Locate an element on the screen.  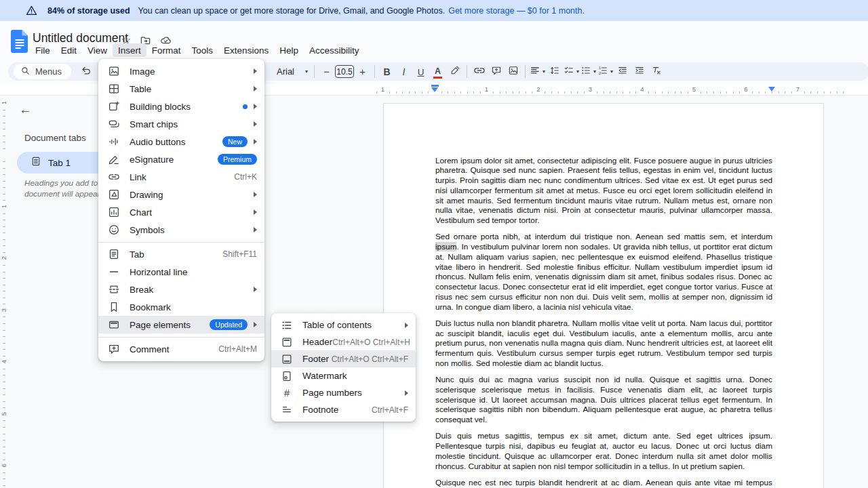
menu-item-footer: FooterCtrl+Alt+O Ctrl+Alt+F is located at coordinates (343, 359).